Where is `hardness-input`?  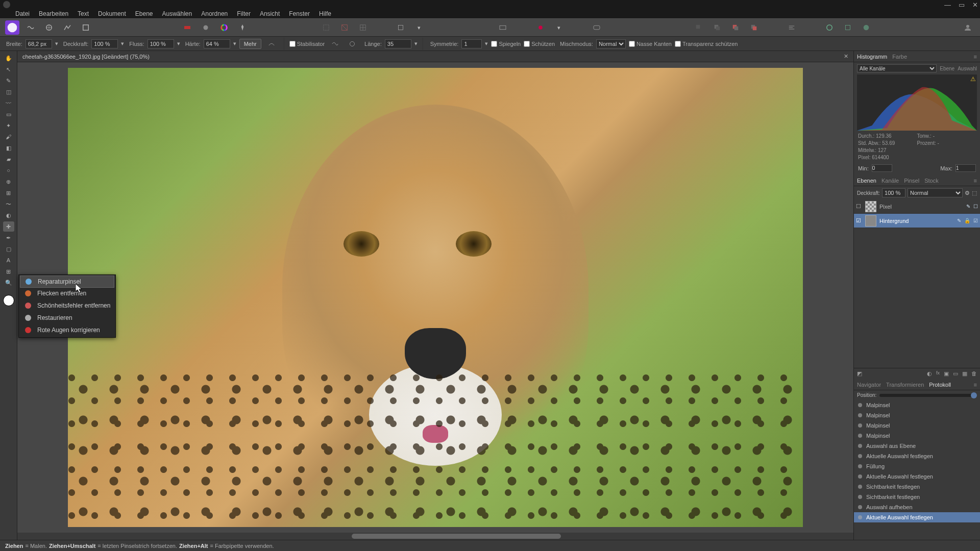
hardness-input is located at coordinates (217, 44).